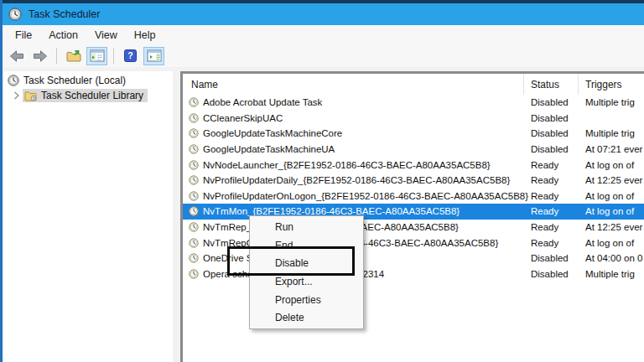 The height and width of the screenshot is (362, 644). Describe the element at coordinates (413, 149) in the screenshot. I see `table-row: GoogleUpdateTaskMachineUA Disabled At 07…` at that location.